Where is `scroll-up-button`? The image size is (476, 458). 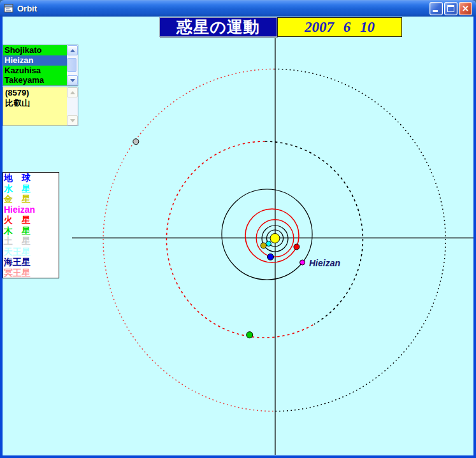
scroll-up-button is located at coordinates (73, 50).